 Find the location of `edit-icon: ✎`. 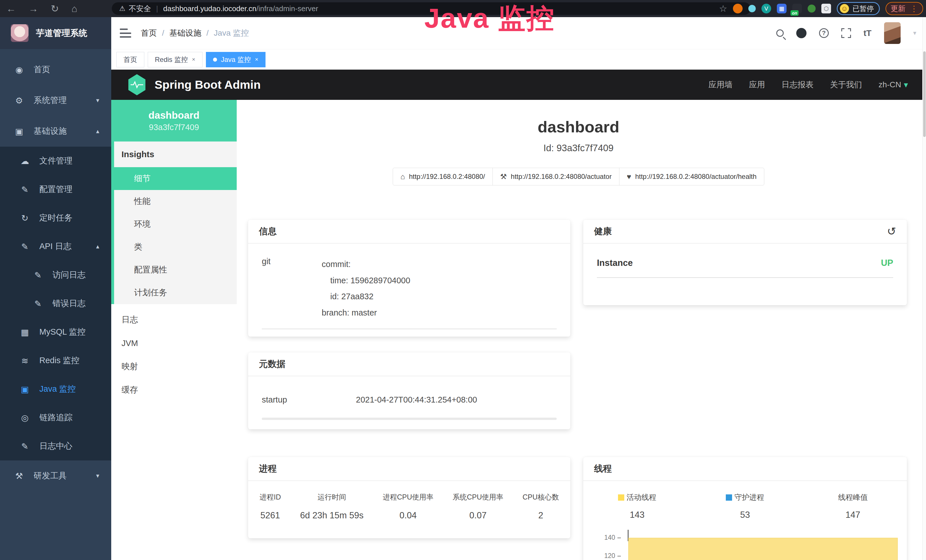

edit-icon: ✎ is located at coordinates (25, 189).